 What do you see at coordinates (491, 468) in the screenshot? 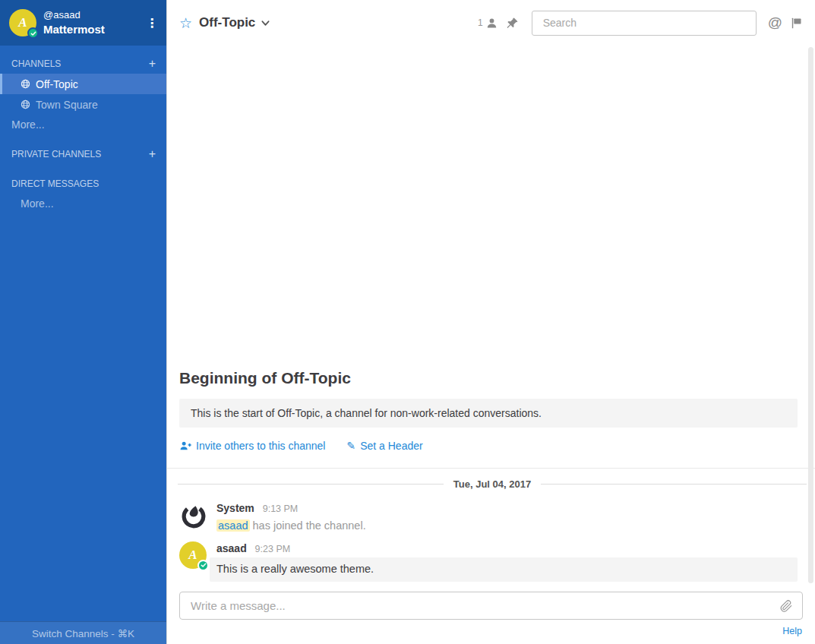
I see `intro-divider` at bounding box center [491, 468].